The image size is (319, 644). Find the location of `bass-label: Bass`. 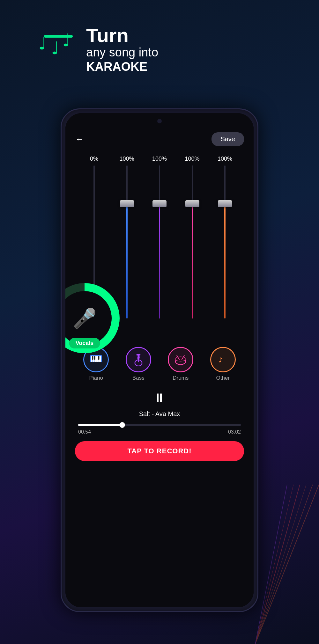

bass-label: Bass is located at coordinates (138, 378).